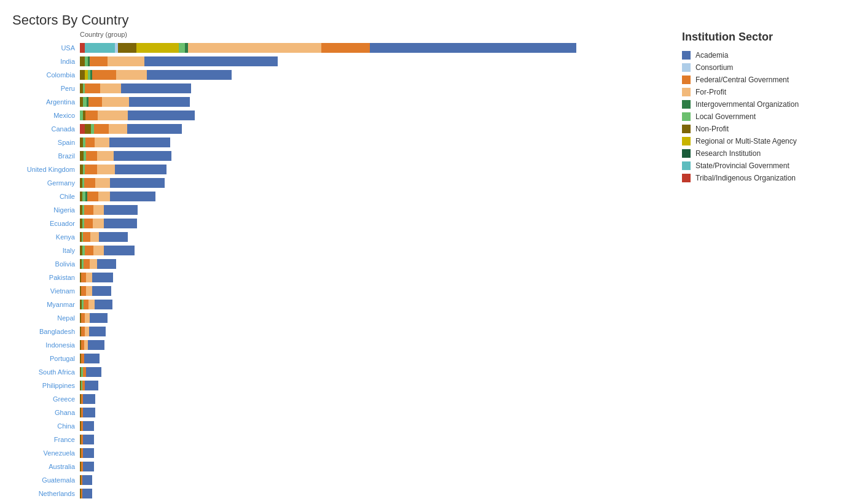 Image resolution: width=854 pixels, height=504 pixels. I want to click on country-label: Greece, so click(46, 399).